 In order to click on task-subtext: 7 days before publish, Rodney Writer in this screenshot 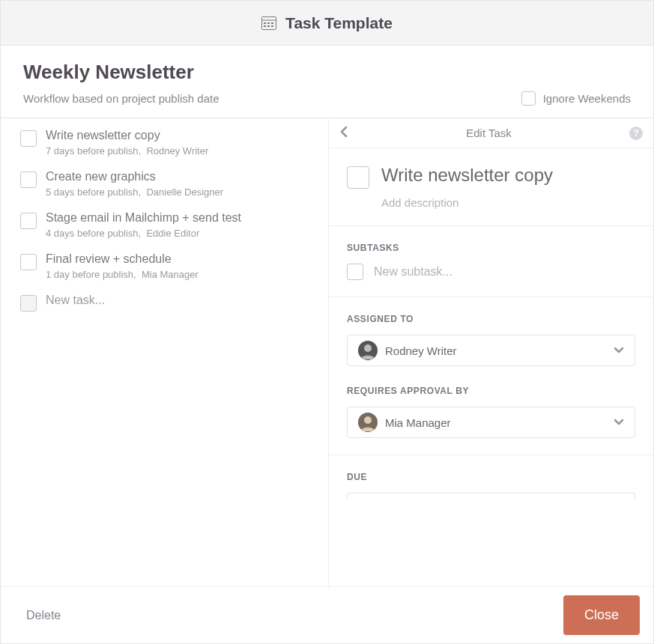, I will do `click(180, 151)`.